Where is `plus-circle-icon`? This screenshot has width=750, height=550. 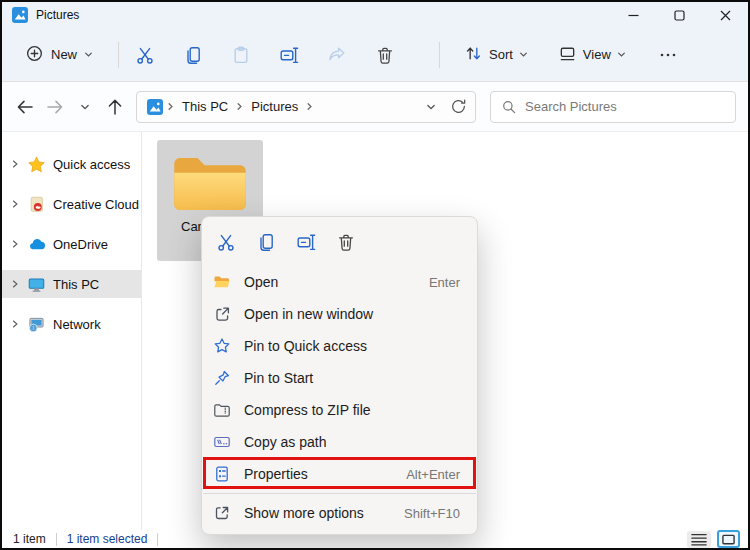
plus-circle-icon is located at coordinates (34, 55).